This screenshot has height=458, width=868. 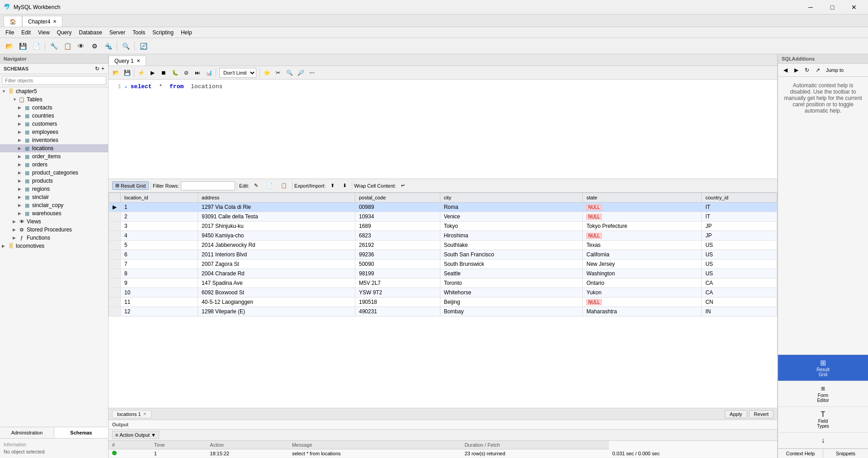 What do you see at coordinates (90, 33) in the screenshot?
I see `menu-database: Database` at bounding box center [90, 33].